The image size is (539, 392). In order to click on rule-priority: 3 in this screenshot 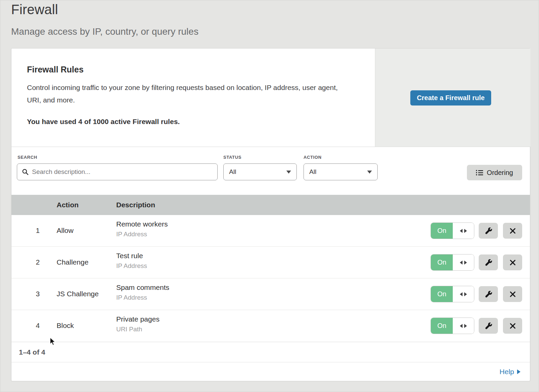, I will do `click(38, 294)`.